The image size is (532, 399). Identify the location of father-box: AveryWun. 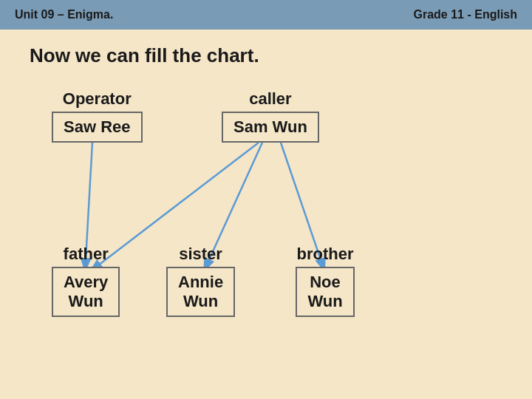
(86, 292).